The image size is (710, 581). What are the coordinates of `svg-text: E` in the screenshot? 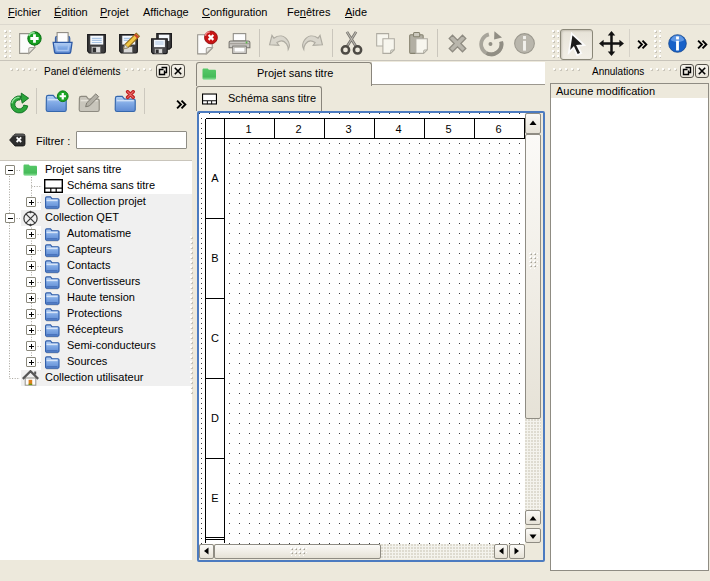 It's located at (214, 498).